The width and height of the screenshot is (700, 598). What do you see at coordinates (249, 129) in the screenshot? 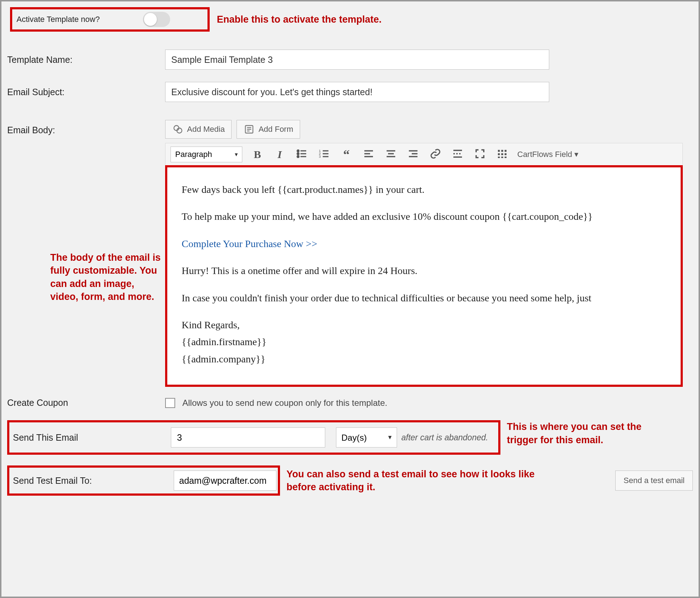
I see `form-icon` at bounding box center [249, 129].